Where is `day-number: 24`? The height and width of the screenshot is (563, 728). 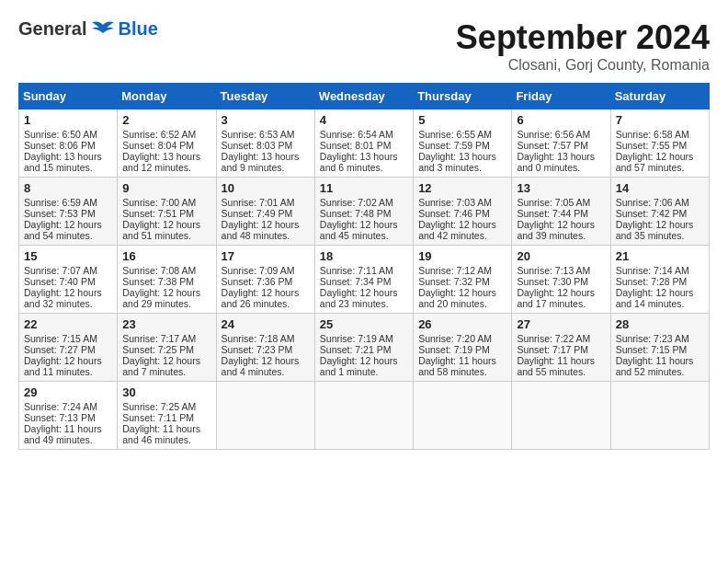 day-number: 24 is located at coordinates (266, 324).